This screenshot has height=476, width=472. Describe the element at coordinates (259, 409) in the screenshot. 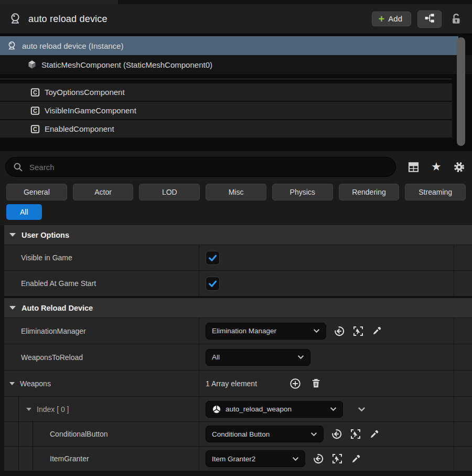

I see `dropdown-value: auto_reload_weapon` at that location.